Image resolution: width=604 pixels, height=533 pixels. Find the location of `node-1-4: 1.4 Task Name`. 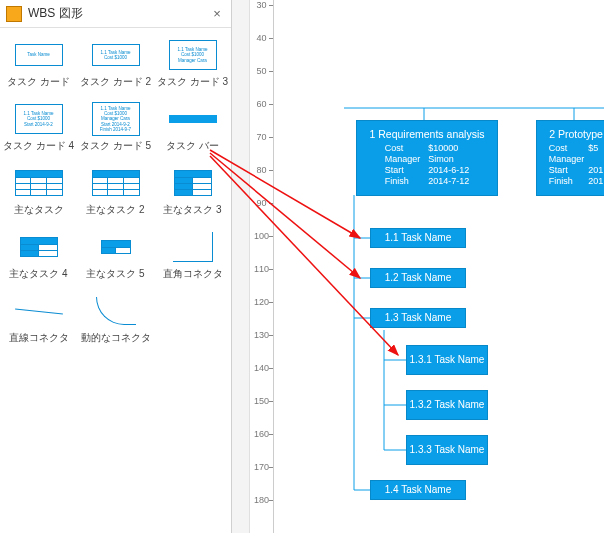

node-1-4: 1.4 Task Name is located at coordinates (418, 490).